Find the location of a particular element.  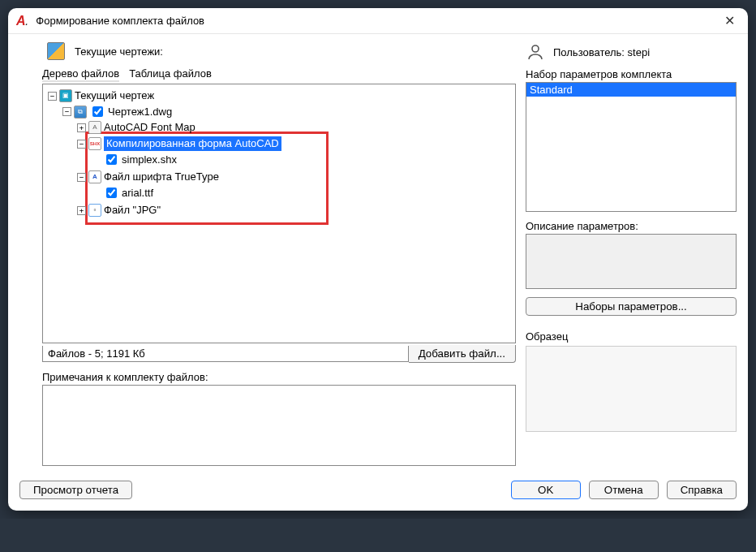

user-label: Пользователь: stepi is located at coordinates (602, 52).